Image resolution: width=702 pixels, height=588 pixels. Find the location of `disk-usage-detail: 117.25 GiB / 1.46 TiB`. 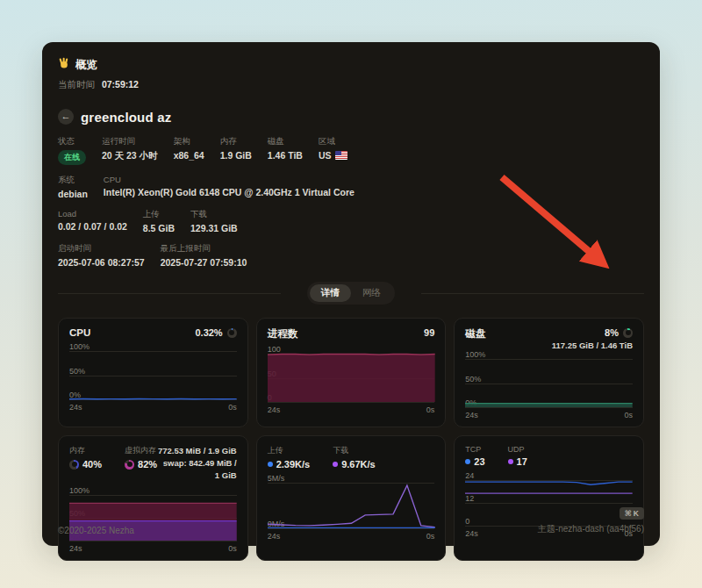

disk-usage-detail: 117.25 GiB / 1.46 TiB is located at coordinates (592, 346).